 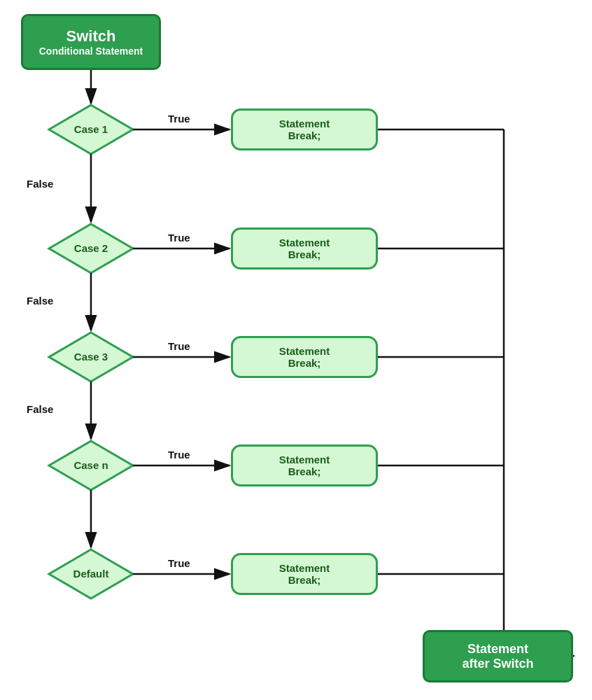 I want to click on start-subtitle: Conditional Statement, so click(x=91, y=51).